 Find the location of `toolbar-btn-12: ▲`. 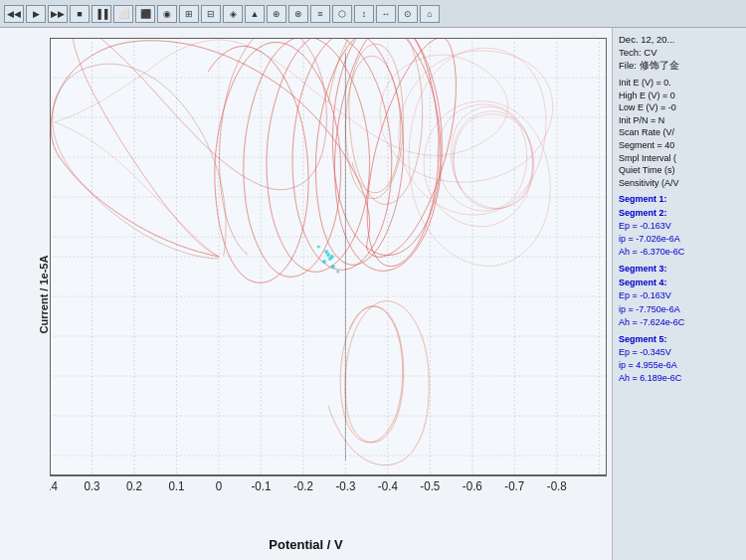

toolbar-btn-12: ▲ is located at coordinates (255, 14).